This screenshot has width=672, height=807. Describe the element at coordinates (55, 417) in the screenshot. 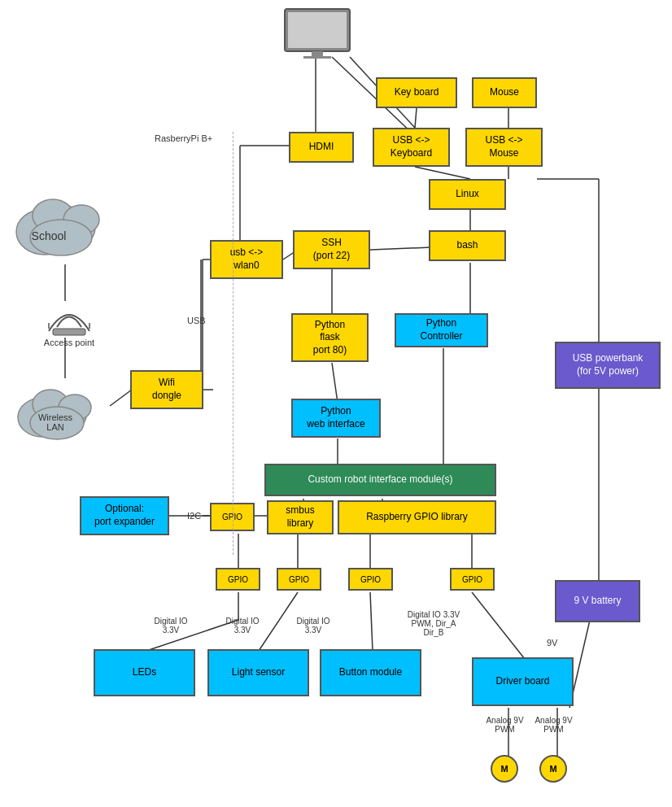

I see `svg-text: Wireless` at that location.